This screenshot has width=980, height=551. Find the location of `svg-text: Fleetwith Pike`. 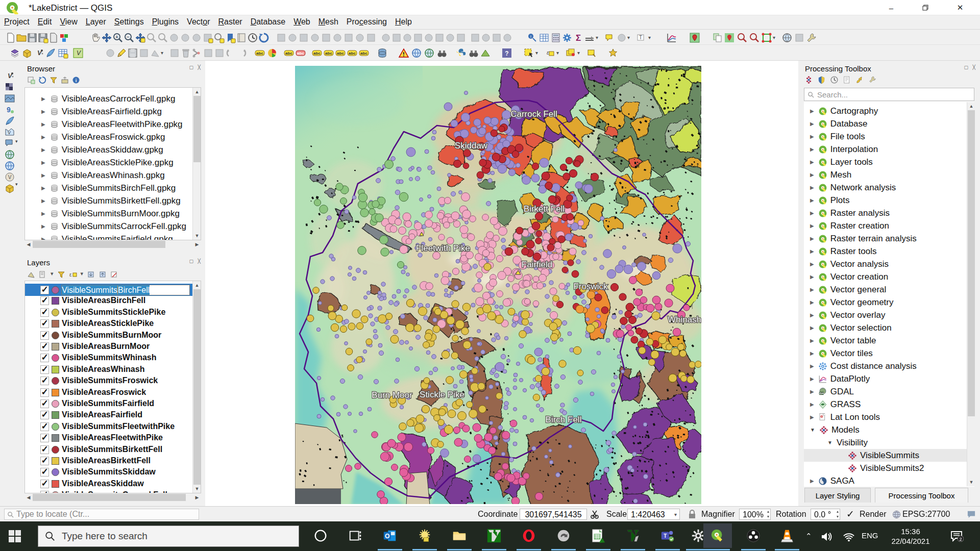

svg-text: Fleetwith Pike is located at coordinates (443, 248).